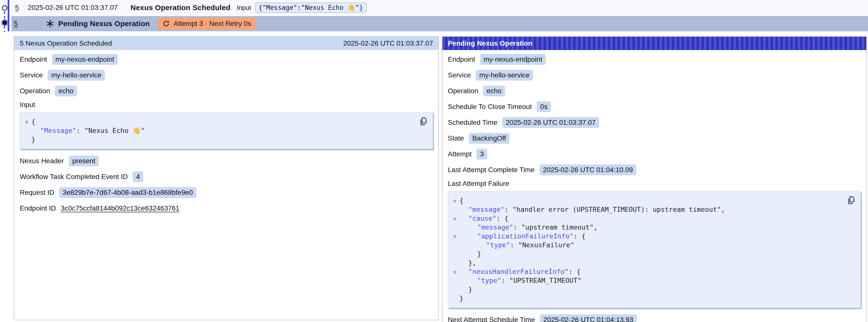 The width and height of the screenshot is (868, 322). I want to click on detail-field-row: State BackingOff, so click(654, 138).